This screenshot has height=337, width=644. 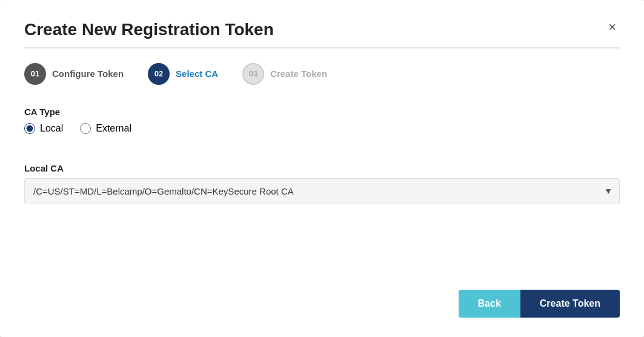 I want to click on ca-type-section: CA Type Local External, so click(x=322, y=128).